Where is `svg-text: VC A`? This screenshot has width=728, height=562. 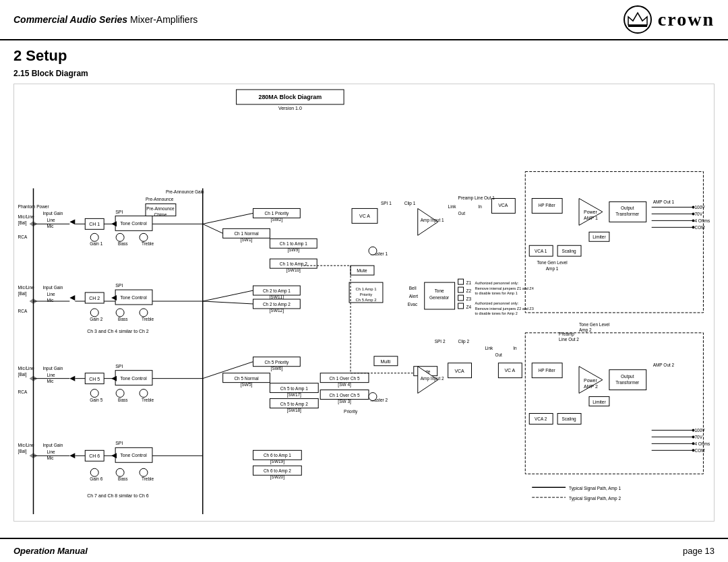
svg-text: VC A is located at coordinates (365, 216).